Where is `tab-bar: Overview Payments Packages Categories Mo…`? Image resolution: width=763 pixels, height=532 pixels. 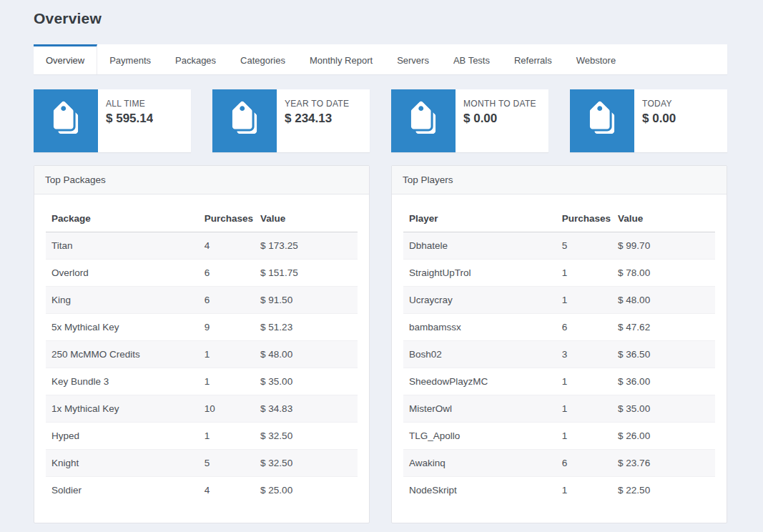 tab-bar: Overview Payments Packages Categories Mo… is located at coordinates (380, 59).